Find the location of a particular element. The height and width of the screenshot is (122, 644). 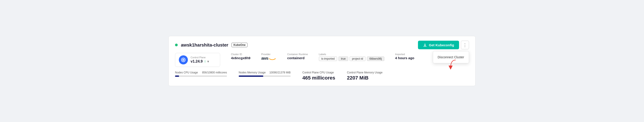

labels-label: Labels is located at coordinates (352, 54).